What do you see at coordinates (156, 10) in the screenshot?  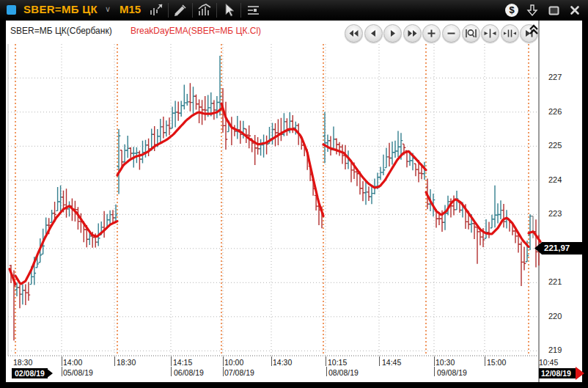 I see `bar-interval-icon` at bounding box center [156, 10].